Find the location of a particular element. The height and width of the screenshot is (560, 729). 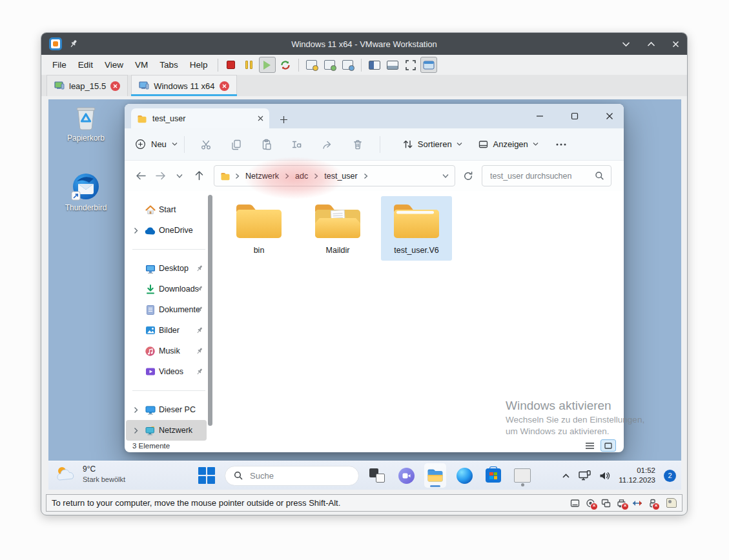

reset-button is located at coordinates (285, 65).